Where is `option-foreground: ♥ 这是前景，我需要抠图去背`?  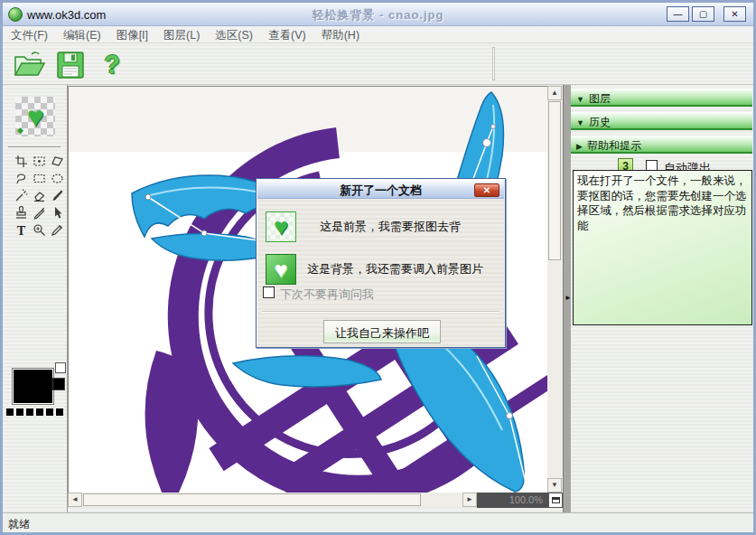
option-foreground: ♥ 这是前景，我需要抠图去背 is located at coordinates (363, 227).